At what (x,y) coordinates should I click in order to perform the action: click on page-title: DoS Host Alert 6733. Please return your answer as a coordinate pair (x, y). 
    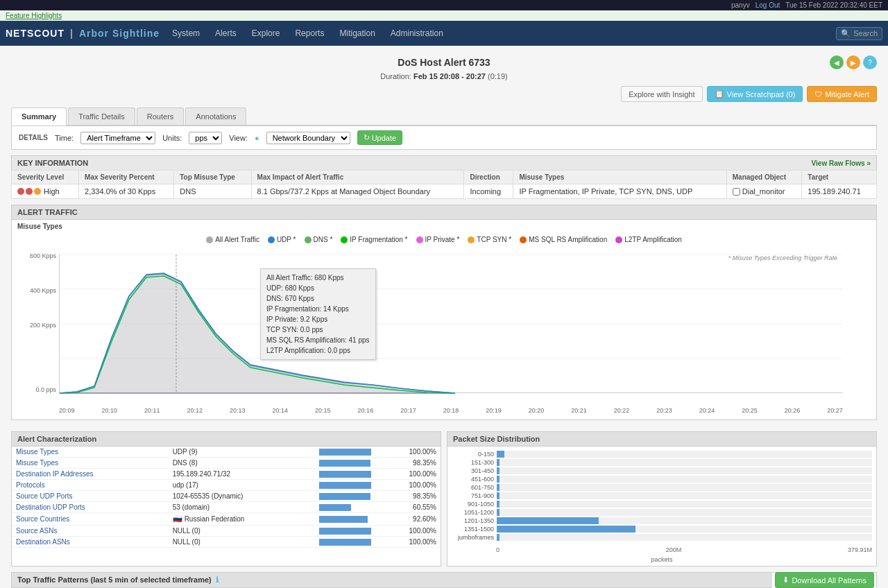
    Looking at the image, I should click on (444, 62).